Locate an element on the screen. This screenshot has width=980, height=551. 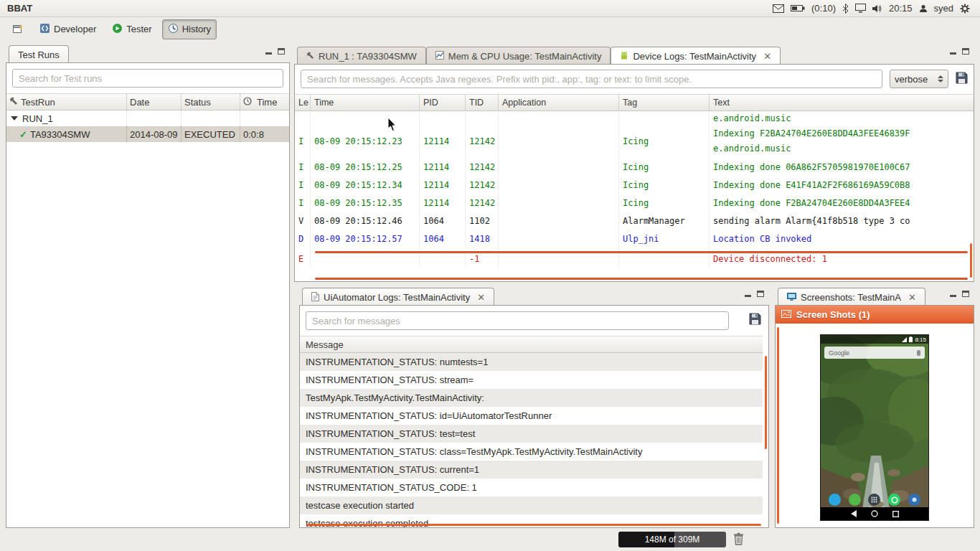
tester-button: Tester is located at coordinates (132, 29).